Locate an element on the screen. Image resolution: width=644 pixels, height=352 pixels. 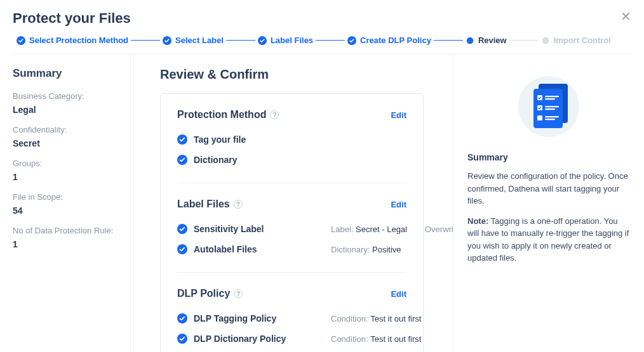
stepper-step-label: Import Control is located at coordinates (582, 41).